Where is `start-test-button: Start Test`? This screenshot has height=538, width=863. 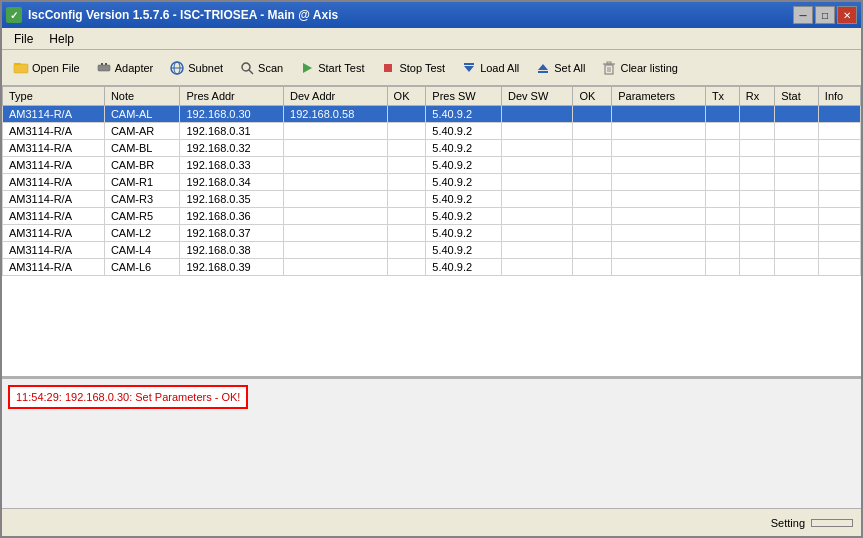 start-test-button: Start Test is located at coordinates (332, 68).